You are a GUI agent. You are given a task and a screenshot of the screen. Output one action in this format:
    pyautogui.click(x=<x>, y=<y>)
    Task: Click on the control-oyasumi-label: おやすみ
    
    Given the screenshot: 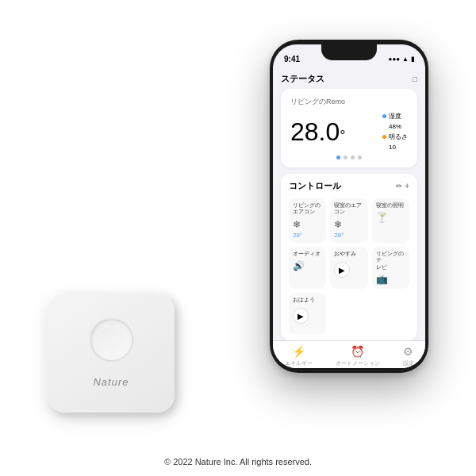 What is the action you would take?
    pyautogui.click(x=345, y=254)
    